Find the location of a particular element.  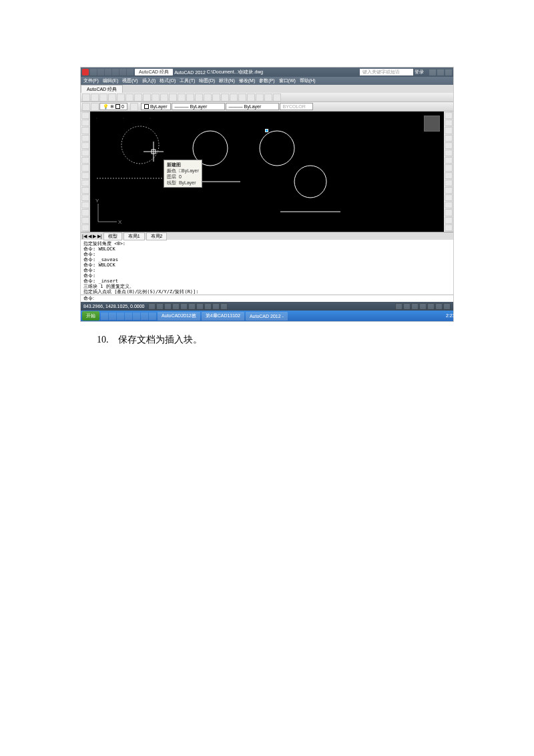

insert-icon is located at coordinates (85, 183).